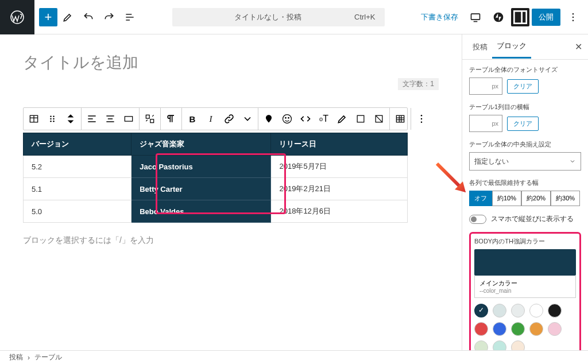  Describe the element at coordinates (88, 17) in the screenshot. I see `undo-icon` at that location.